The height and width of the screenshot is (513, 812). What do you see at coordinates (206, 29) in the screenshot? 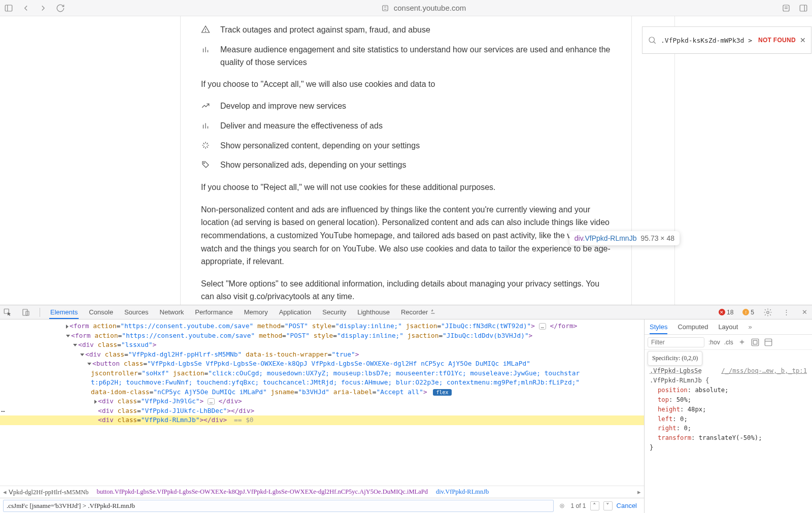
I see `warning-icon` at bounding box center [206, 29].